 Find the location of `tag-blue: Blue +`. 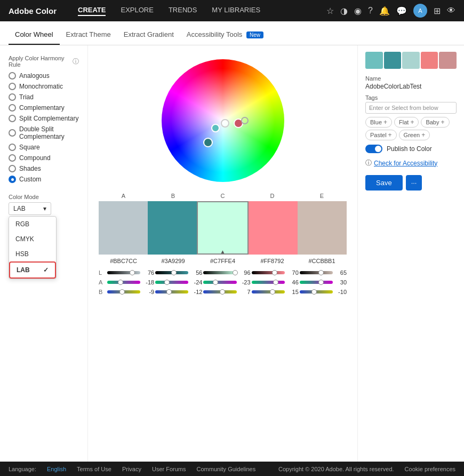

tag-blue: Blue + is located at coordinates (379, 122).